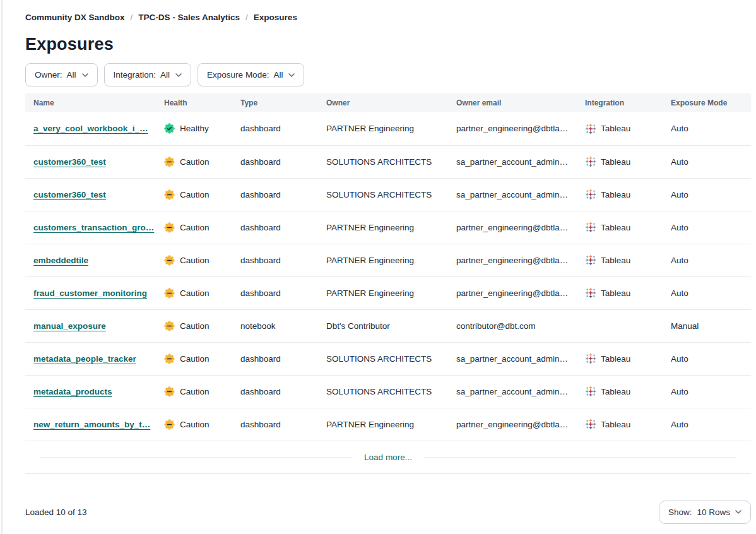 The height and width of the screenshot is (534, 756). Describe the element at coordinates (680, 513) in the screenshot. I see `show-label: Show:` at that location.